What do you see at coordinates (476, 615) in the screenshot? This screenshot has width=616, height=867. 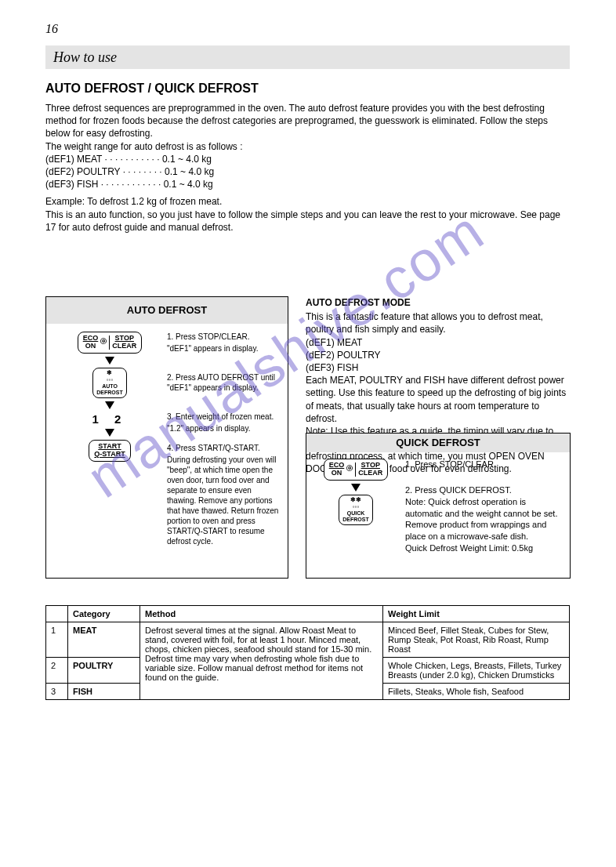 I see `col-header: Weight Limit` at bounding box center [476, 615].